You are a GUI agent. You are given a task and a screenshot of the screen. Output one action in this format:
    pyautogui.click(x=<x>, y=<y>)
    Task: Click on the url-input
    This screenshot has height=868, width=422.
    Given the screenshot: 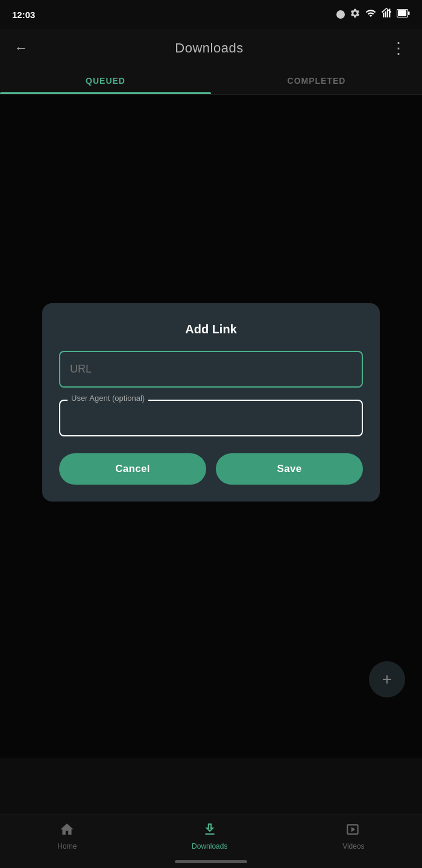 What is the action you would take?
    pyautogui.click(x=211, y=369)
    